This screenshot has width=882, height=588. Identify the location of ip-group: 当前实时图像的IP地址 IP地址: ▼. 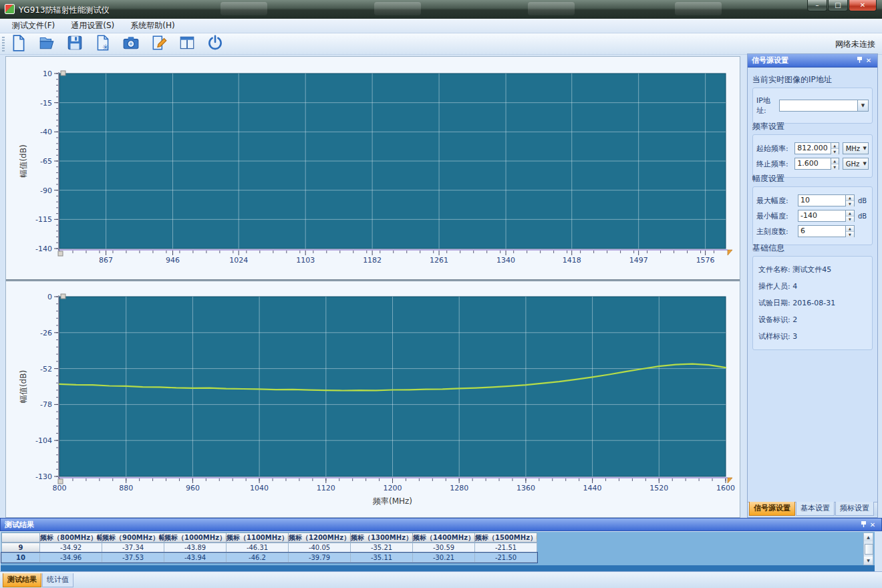
(813, 99).